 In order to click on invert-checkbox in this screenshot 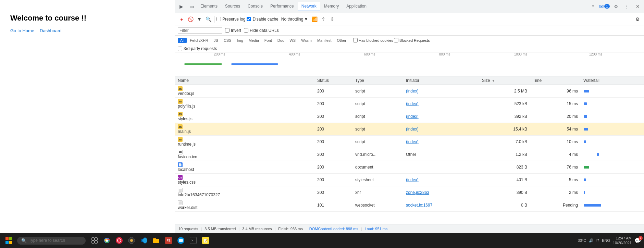, I will do `click(227, 30)`.